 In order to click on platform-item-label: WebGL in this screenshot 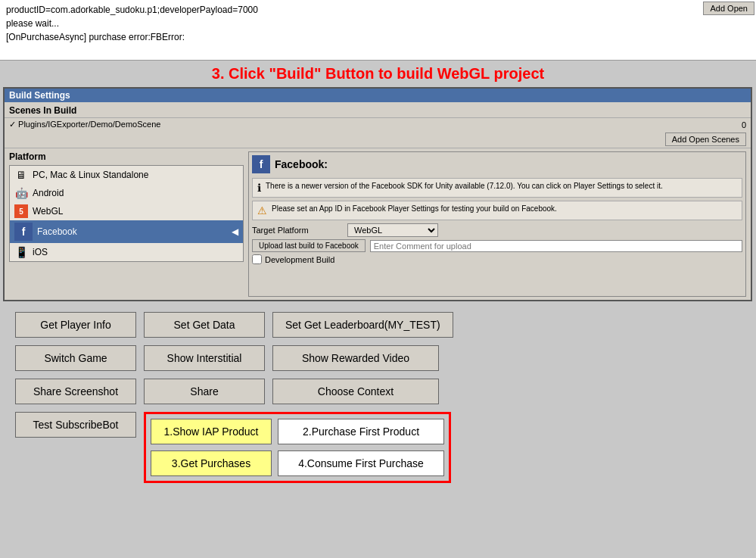, I will do `click(48, 211)`.